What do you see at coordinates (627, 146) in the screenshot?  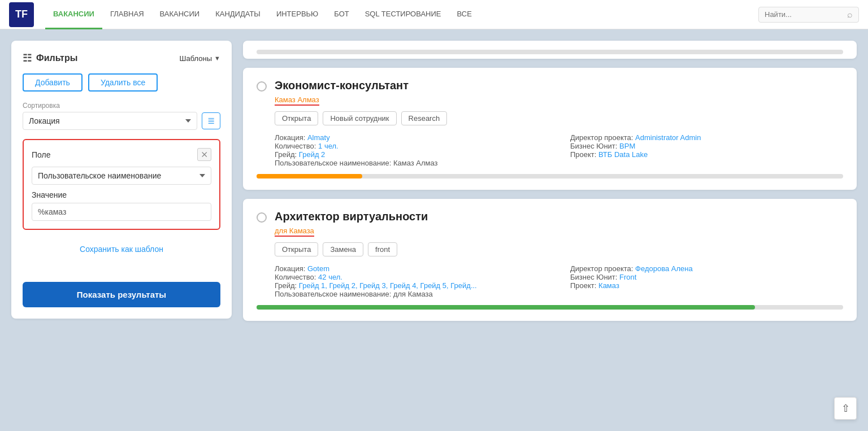 I see `bu-link-1: BPM` at bounding box center [627, 146].